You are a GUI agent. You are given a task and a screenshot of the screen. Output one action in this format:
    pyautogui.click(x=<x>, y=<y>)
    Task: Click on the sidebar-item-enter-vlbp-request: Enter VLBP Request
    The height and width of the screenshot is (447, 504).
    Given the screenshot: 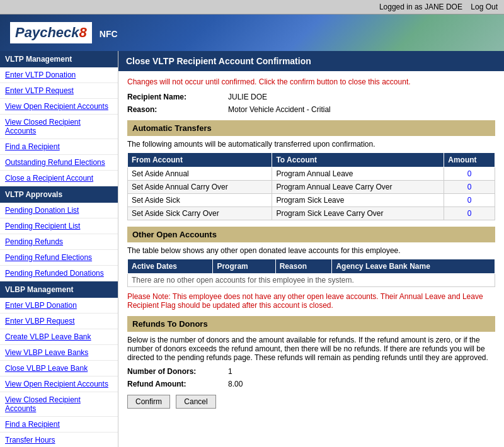 What is the action you would take?
    pyautogui.click(x=59, y=321)
    